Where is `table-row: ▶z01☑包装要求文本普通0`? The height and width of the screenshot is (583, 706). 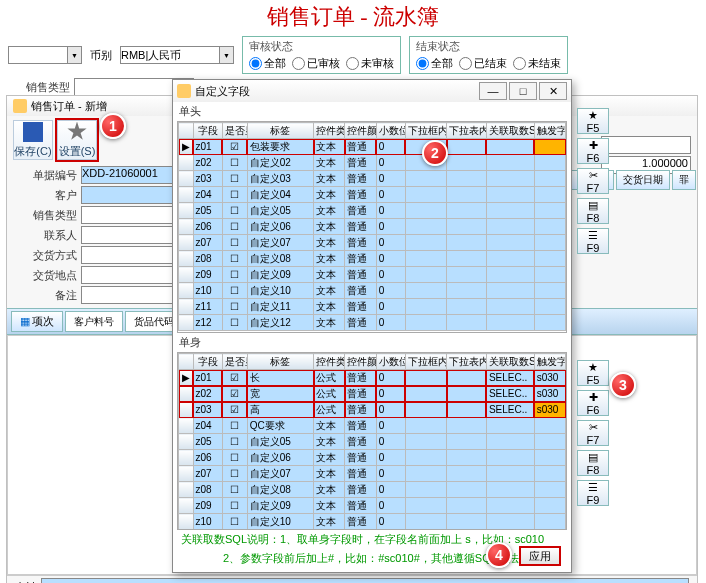 table-row: ▶z01☑包装要求文本普通0 is located at coordinates (372, 147).